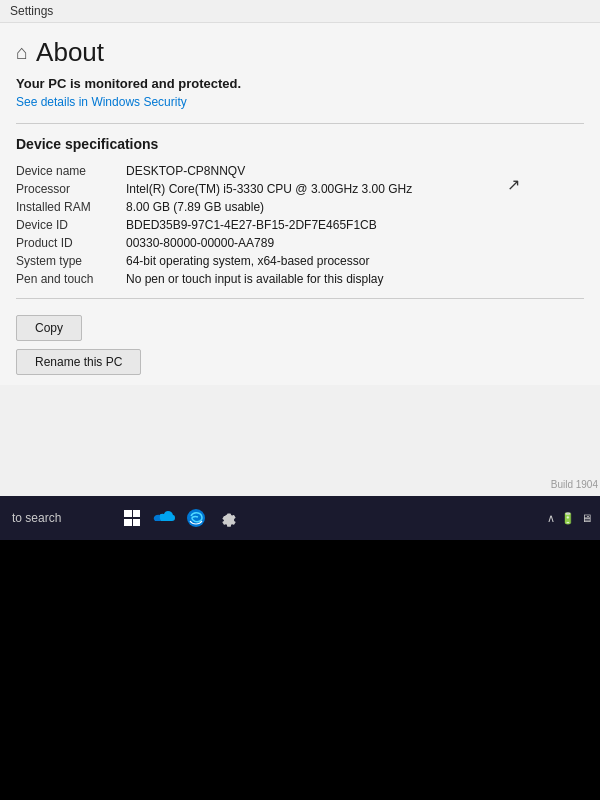 The height and width of the screenshot is (800, 600). Describe the element at coordinates (355, 189) in the screenshot. I see `spec-value-1: Intel(R) Core(TM) i5-3330 CPU @ 3.00GHz …` at that location.